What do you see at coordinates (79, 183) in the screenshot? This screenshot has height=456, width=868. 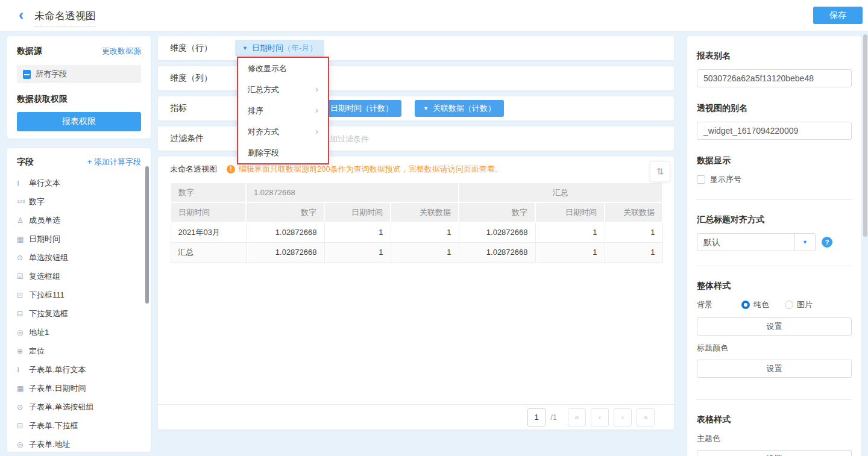 I see `field-item: 单行文本` at bounding box center [79, 183].